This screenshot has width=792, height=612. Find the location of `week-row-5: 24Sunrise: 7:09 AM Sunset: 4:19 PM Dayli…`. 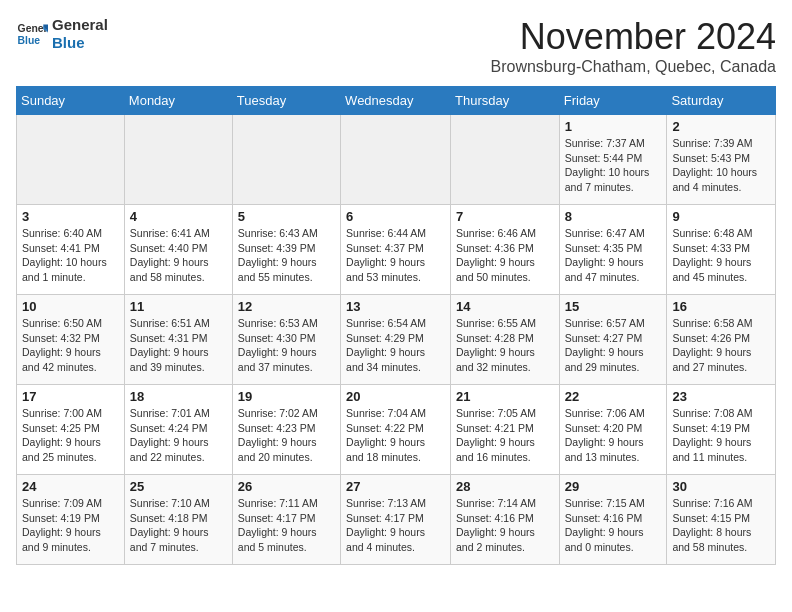

week-row-5: 24Sunrise: 7:09 AM Sunset: 4:19 PM Dayli… is located at coordinates (396, 520).